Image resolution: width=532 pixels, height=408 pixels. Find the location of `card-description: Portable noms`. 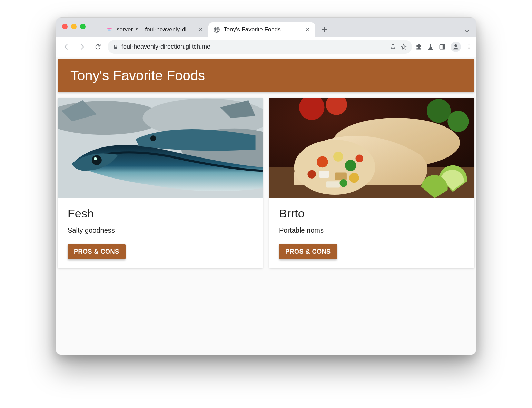

card-description: Portable noms is located at coordinates (372, 230).